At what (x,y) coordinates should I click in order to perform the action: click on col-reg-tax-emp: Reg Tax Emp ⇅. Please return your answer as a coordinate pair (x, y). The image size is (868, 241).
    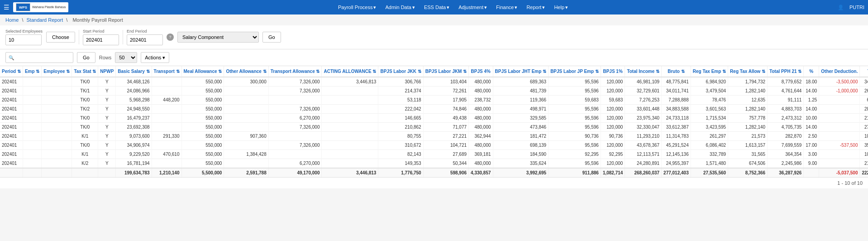
    Looking at the image, I should click on (709, 72).